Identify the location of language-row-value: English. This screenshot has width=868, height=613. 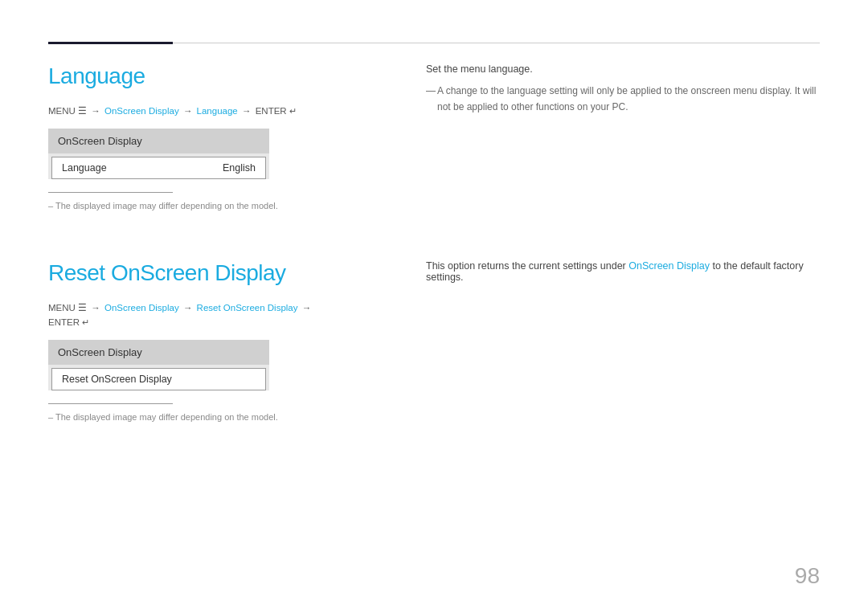
(240, 168).